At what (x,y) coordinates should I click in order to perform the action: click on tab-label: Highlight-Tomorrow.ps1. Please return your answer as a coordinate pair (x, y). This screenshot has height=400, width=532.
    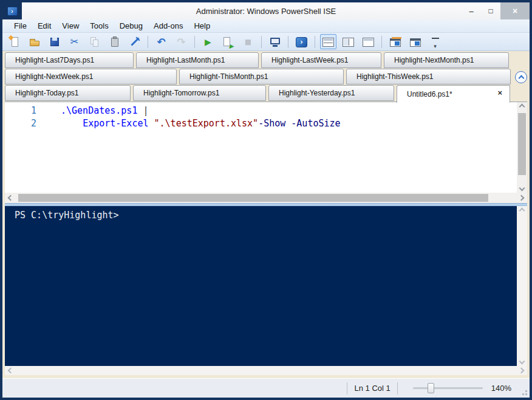
    Looking at the image, I should click on (181, 93).